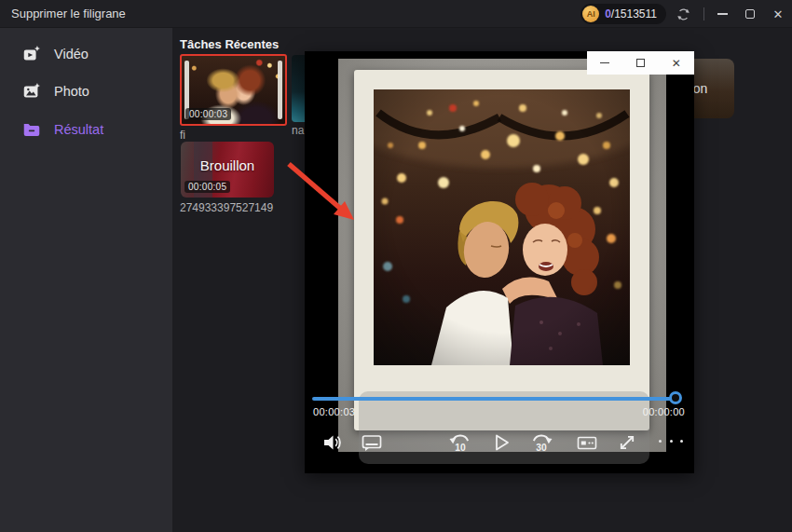 This screenshot has width=792, height=532. I want to click on maximize-button, so click(750, 14).